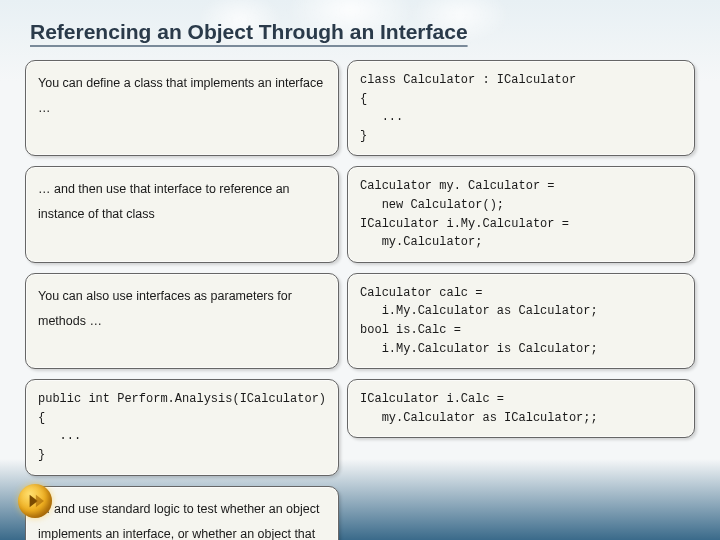 The height and width of the screenshot is (540, 720). Describe the element at coordinates (182, 321) in the screenshot. I see `text-box-3: You can also use interfaces as parameter…` at that location.